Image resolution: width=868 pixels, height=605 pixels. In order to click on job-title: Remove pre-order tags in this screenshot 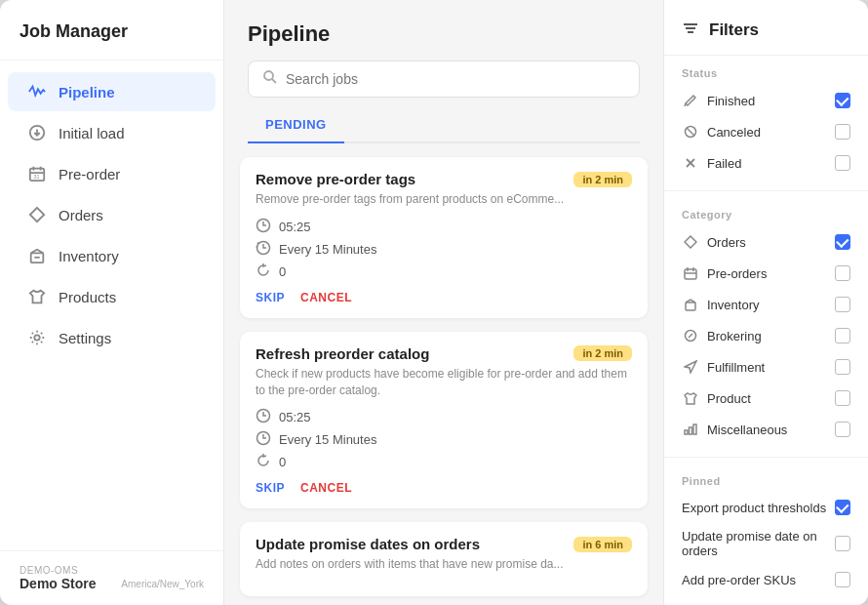, I will do `click(335, 180)`.